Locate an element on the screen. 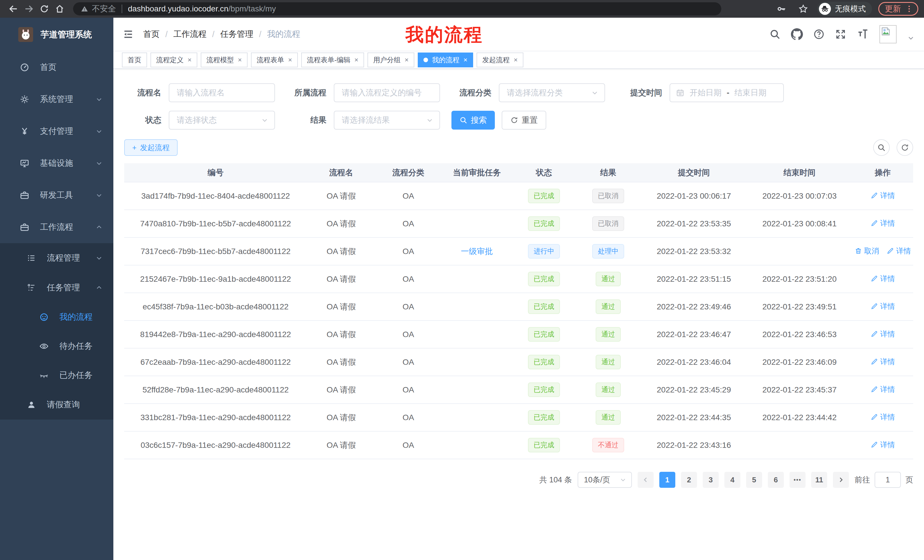 This screenshot has height=560, width=924. url-host: dashboard.yudao.iocoder.cn is located at coordinates (178, 9).